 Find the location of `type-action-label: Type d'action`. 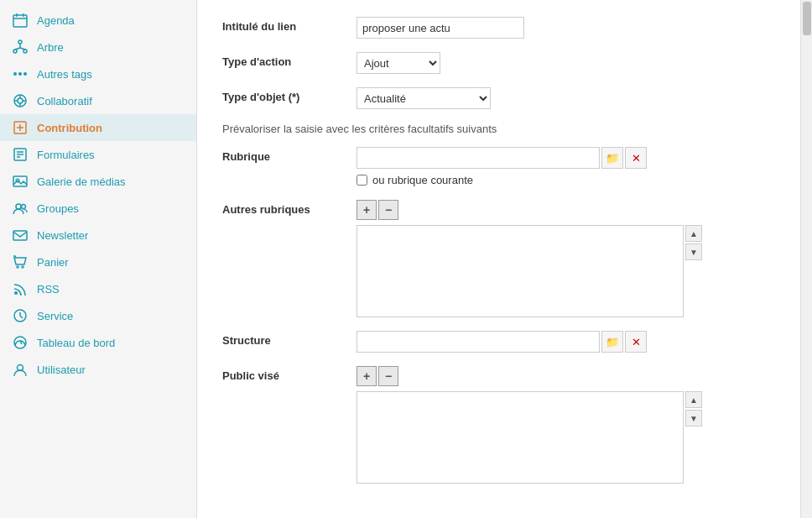

type-action-label: Type d'action is located at coordinates (289, 60).